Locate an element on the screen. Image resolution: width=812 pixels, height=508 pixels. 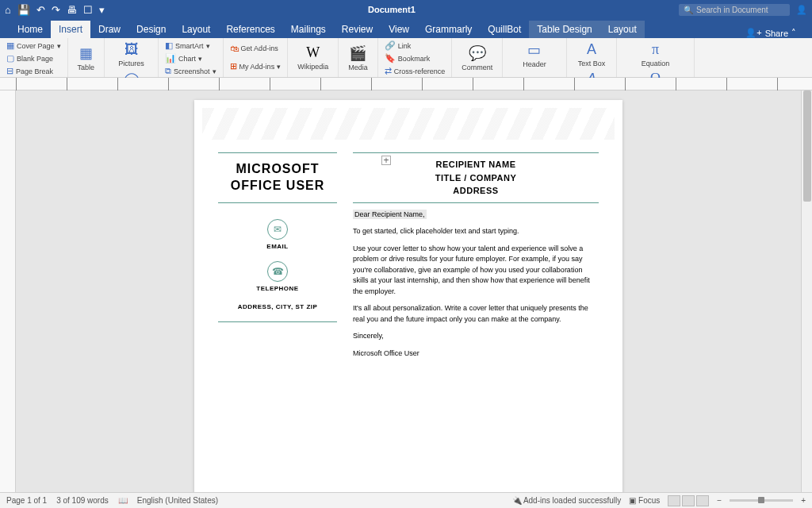
table-button: ▦Table is located at coordinates (86, 58).